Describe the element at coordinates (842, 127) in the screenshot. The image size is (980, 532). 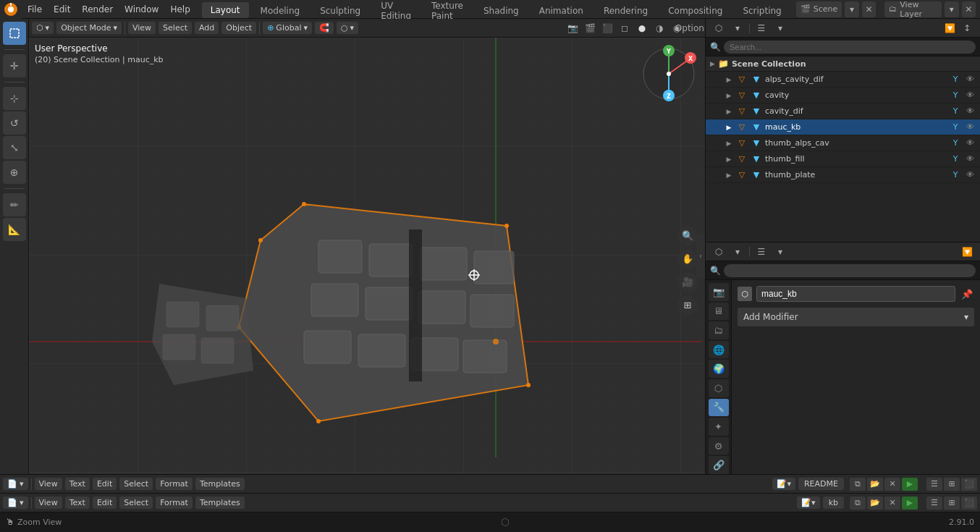
I see `outliner-item-mauc-kb: ▶ ▽ ▼ mauc_kb Y 👁` at that location.